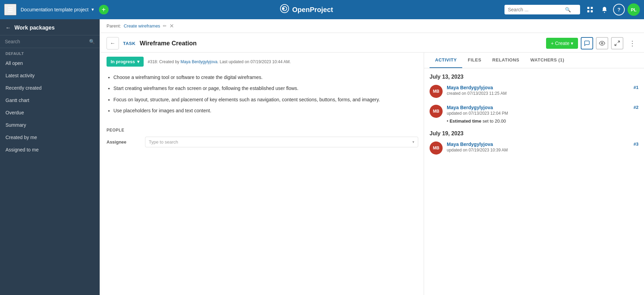 This screenshot has width=644, height=295. Describe the element at coordinates (322, 10) in the screenshot. I see `top-nav: ☰ Documentation template project ▼ + Ope…` at that location.